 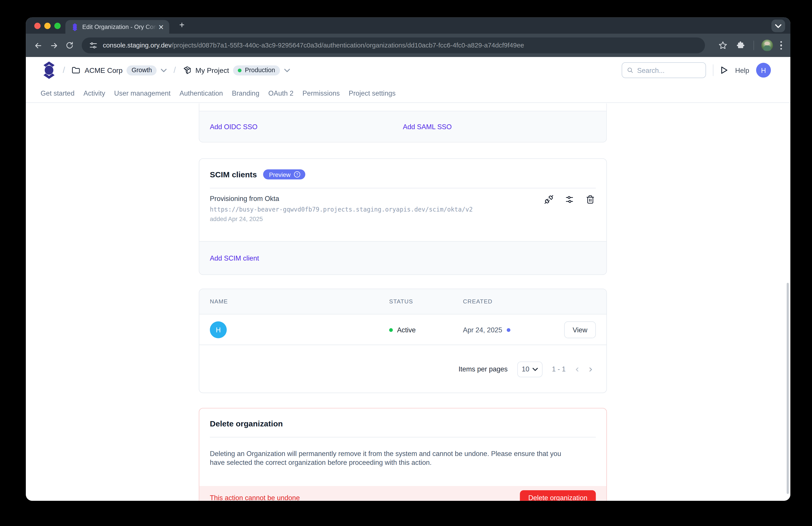 I want to click on browser-profile-avatar, so click(x=767, y=45).